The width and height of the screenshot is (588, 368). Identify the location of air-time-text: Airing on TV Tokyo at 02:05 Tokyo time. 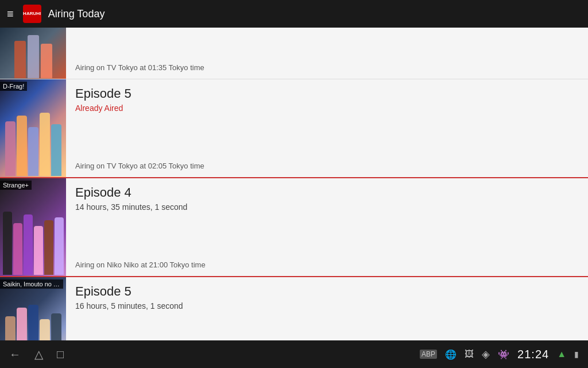
(327, 166).